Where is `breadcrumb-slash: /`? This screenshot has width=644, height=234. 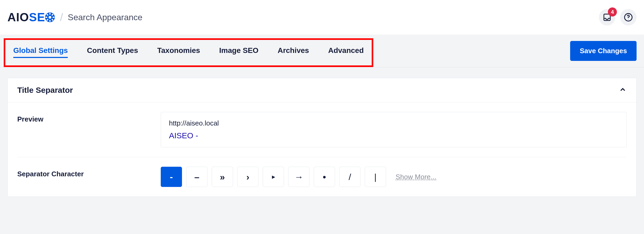
breadcrumb-slash: / is located at coordinates (62, 18).